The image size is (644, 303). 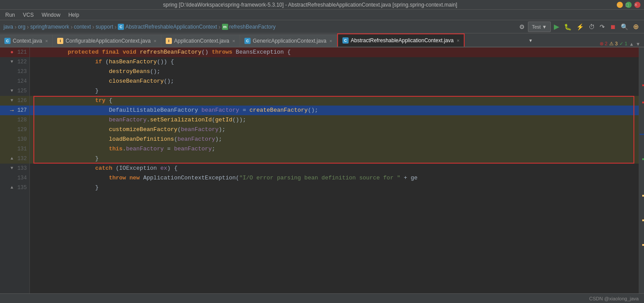 I want to click on ok-count: ✓ 1, so click(x=623, y=44).